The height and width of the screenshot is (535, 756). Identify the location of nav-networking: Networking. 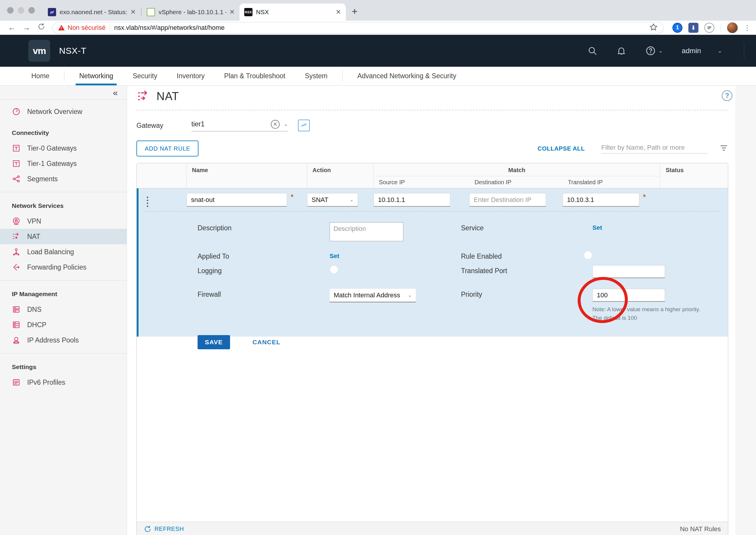
(96, 76).